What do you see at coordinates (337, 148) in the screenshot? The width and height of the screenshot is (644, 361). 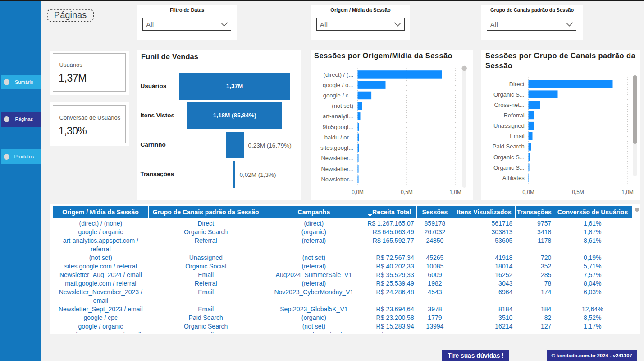 I see `svg-text: sites.googl...` at bounding box center [337, 148].